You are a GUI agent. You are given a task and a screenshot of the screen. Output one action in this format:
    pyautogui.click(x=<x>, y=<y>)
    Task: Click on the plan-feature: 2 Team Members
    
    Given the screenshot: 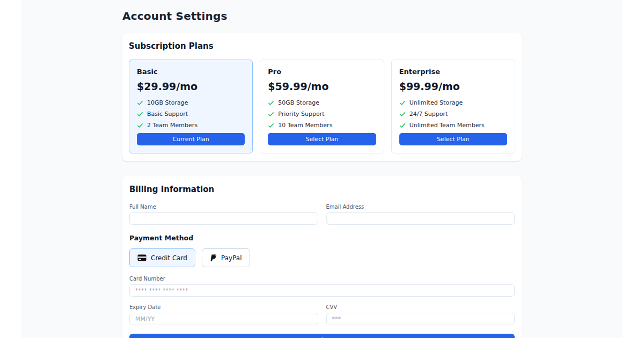 What is the action you would take?
    pyautogui.click(x=191, y=126)
    